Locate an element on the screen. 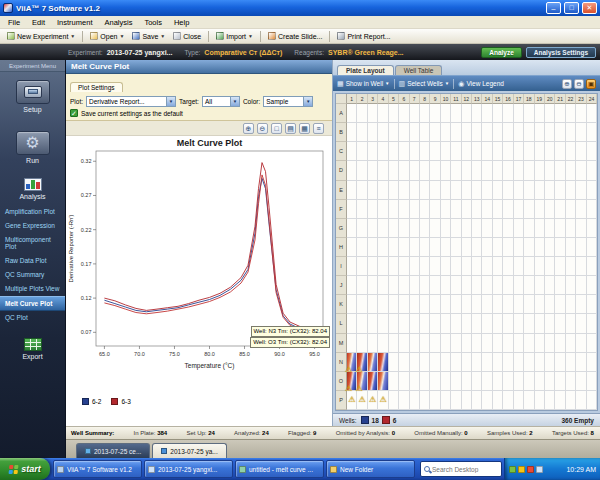 The height and width of the screenshot is (480, 600). plate-row-header-C: C is located at coordinates (342, 152).